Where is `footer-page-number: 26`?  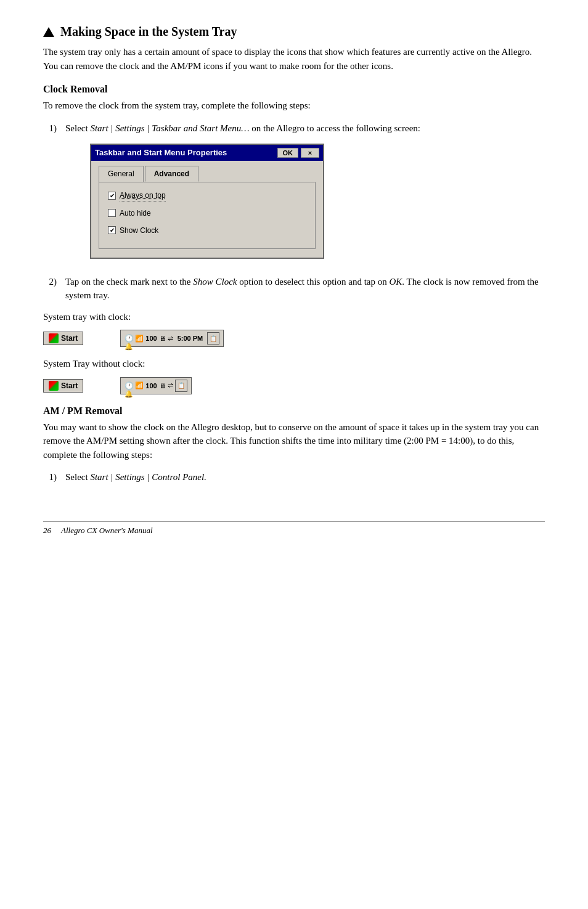 footer-page-number: 26 is located at coordinates (47, 530).